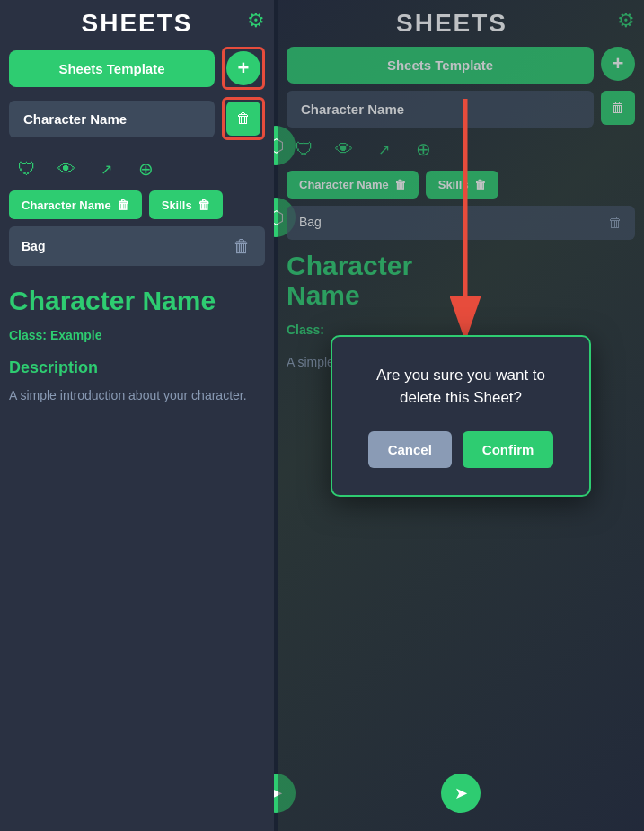 The width and height of the screenshot is (644, 831). What do you see at coordinates (106, 169) in the screenshot?
I see `edit-icon: ↗` at bounding box center [106, 169].